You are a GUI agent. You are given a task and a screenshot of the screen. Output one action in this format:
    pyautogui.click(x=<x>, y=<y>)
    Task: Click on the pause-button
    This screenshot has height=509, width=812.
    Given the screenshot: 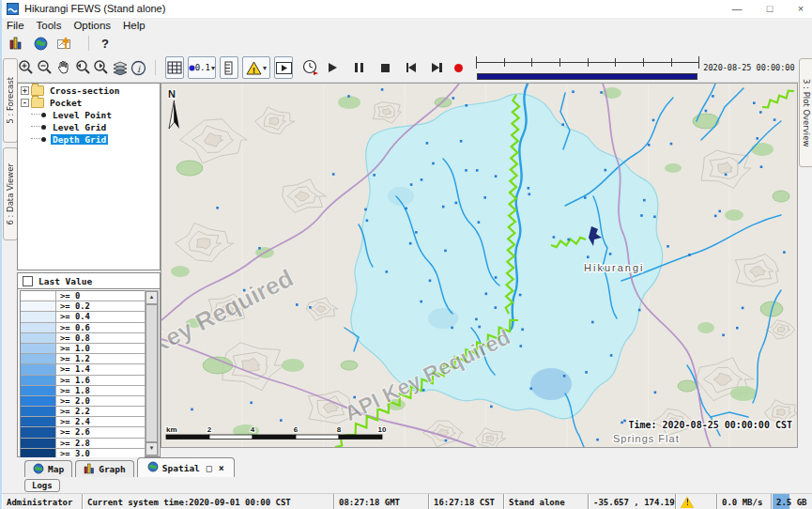 What is the action you would take?
    pyautogui.click(x=360, y=68)
    